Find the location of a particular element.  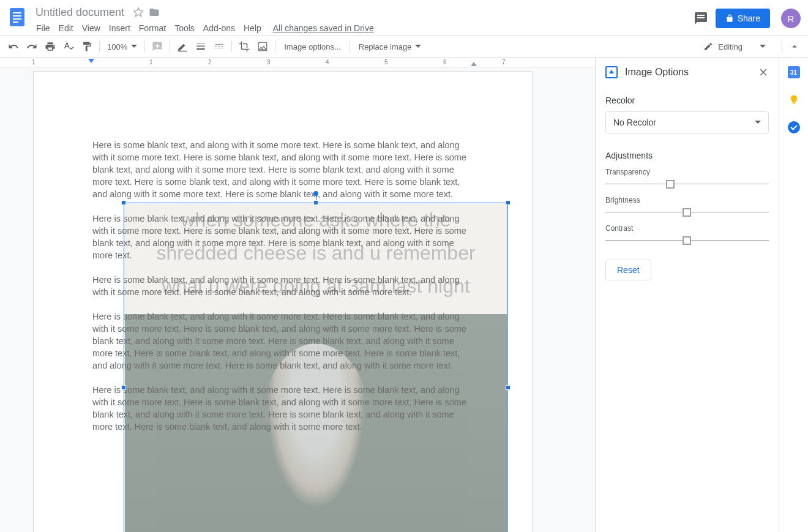

menu-file: File is located at coordinates (43, 28).